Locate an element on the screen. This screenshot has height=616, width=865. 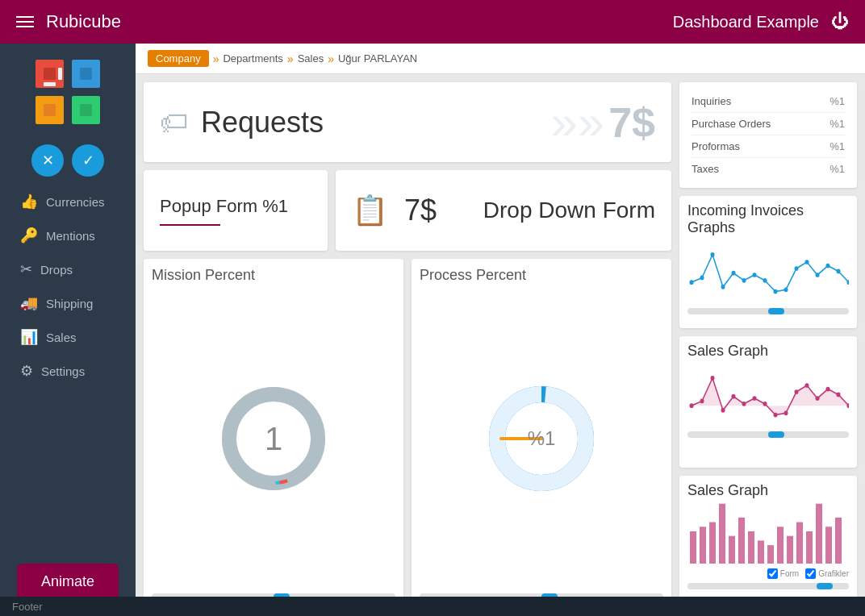
info-label-purchase: Purchase Orders is located at coordinates (731, 124).